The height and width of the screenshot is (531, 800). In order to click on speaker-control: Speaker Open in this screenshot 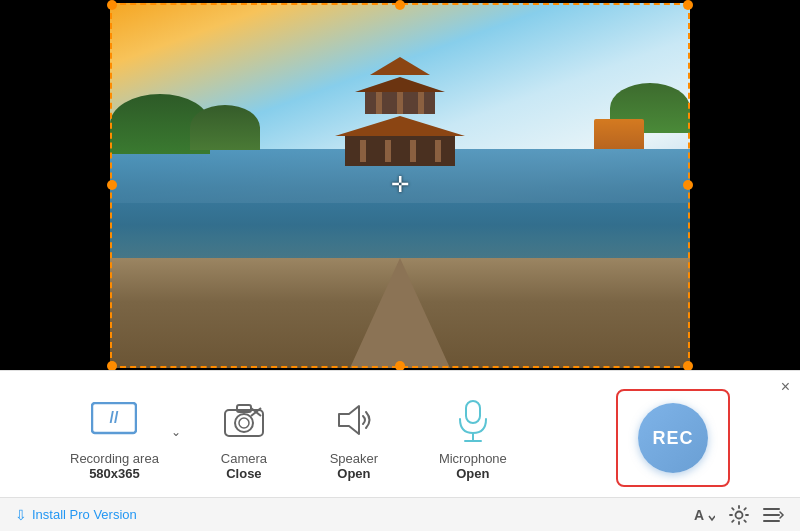, I will do `click(354, 438)`.